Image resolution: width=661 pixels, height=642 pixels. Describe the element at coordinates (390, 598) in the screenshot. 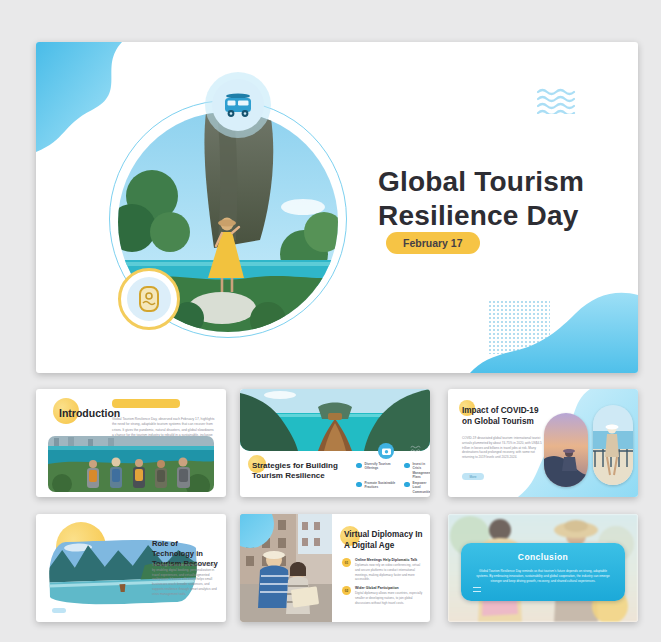

I see `item-body: Digital diplomacy allows more countries,…` at that location.